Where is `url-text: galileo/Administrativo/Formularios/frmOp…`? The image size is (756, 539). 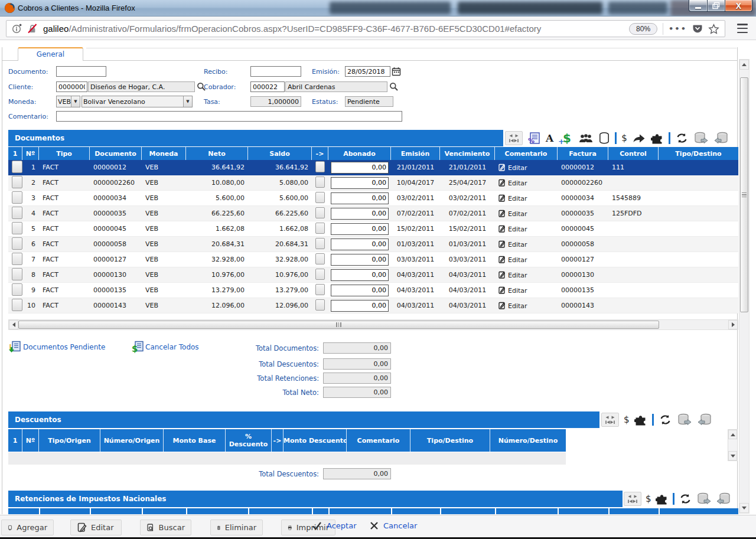 url-text: galileo/Administrativo/Formularios/frmOp… is located at coordinates (333, 28).